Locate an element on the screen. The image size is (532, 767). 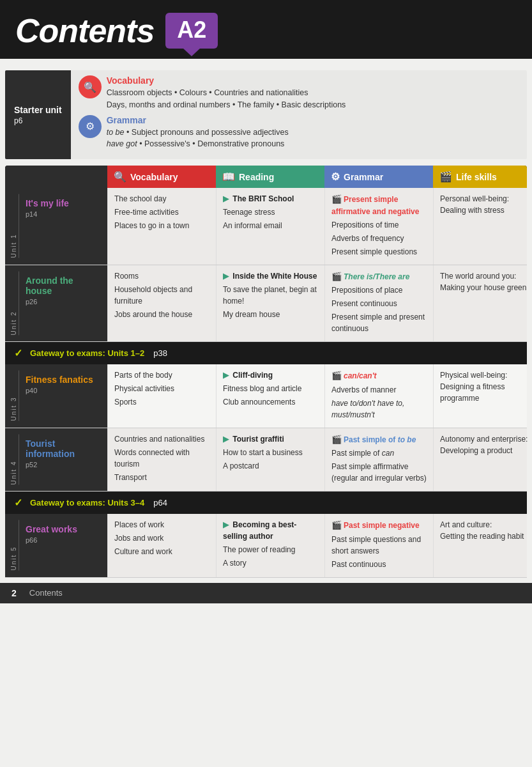
grammar-icon: ⚙ is located at coordinates (90, 127).